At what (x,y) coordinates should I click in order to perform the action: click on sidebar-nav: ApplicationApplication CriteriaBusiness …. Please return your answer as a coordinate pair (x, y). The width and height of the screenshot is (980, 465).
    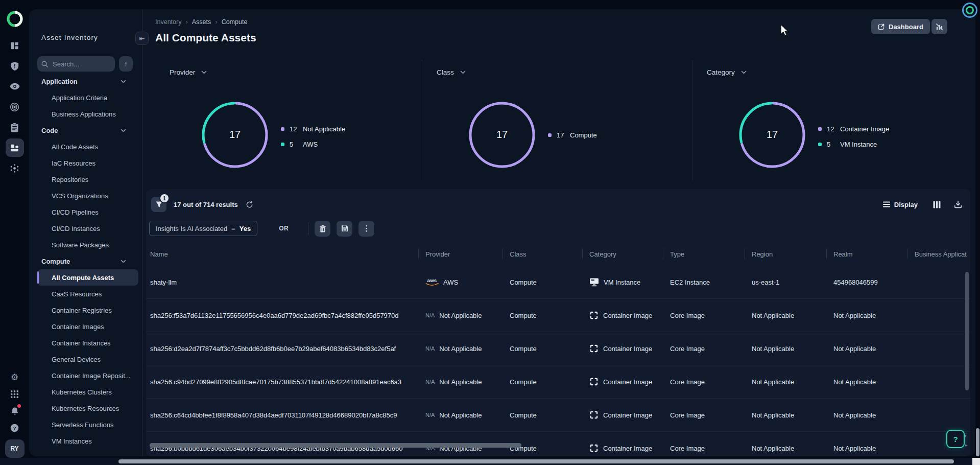
    Looking at the image, I should click on (86, 261).